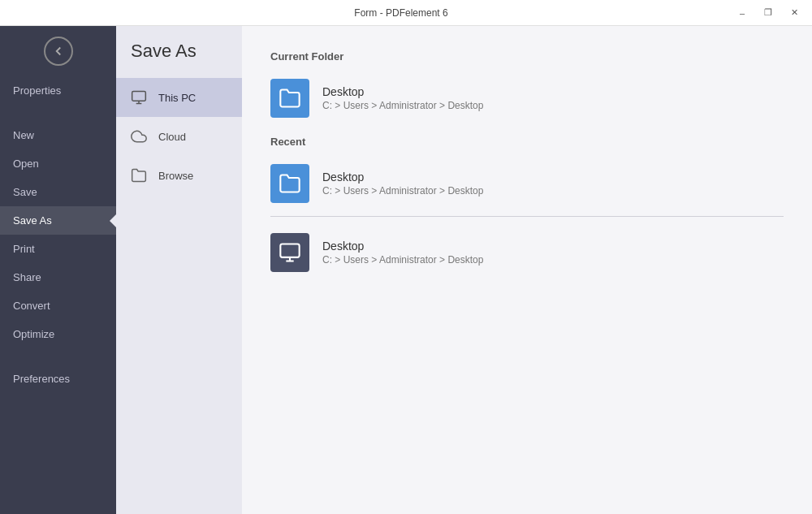 The width and height of the screenshot is (812, 514). Describe the element at coordinates (403, 98) in the screenshot. I see `current-folder-info: Desktop C: > Users > Administrator > Des…` at that location.